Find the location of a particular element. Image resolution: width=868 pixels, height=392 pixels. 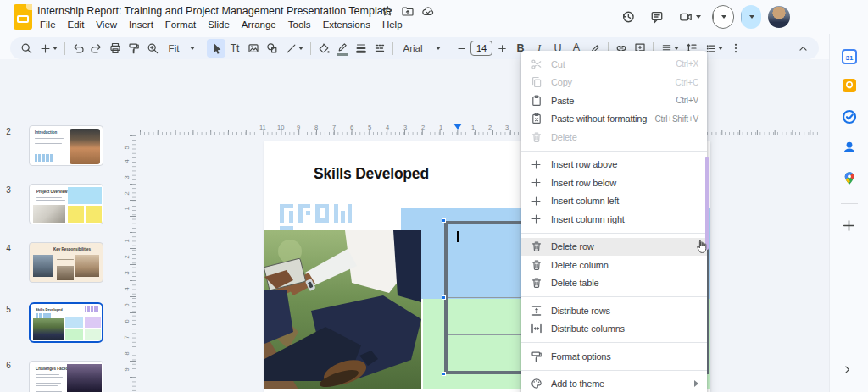

slide-thumbnail-6: Challenges Faced is located at coordinates (66, 376).